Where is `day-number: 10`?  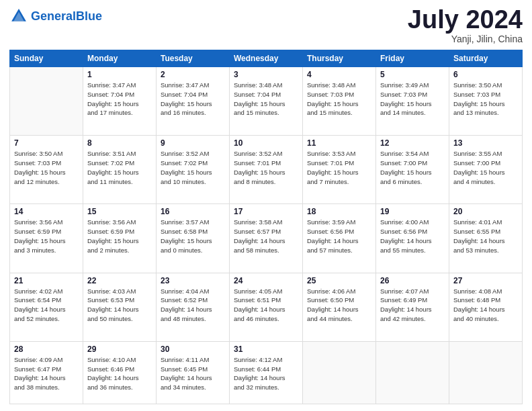 day-number: 10 is located at coordinates (266, 143).